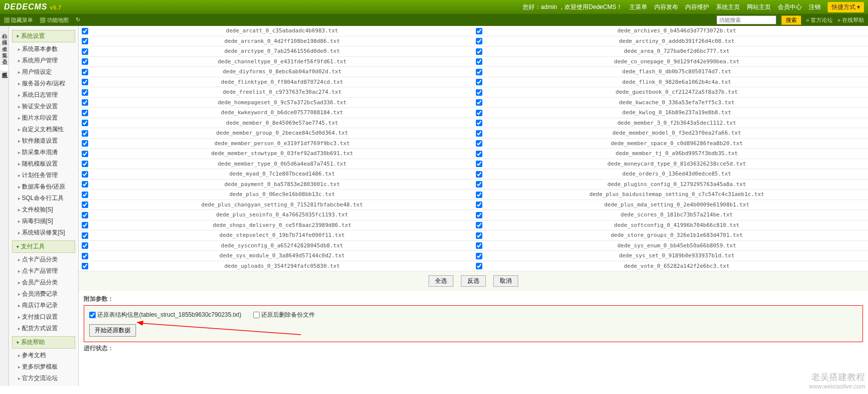 The height and width of the screenshot is (394, 868). I want to click on sidebar-item: 验证安全设置, so click(44, 107).